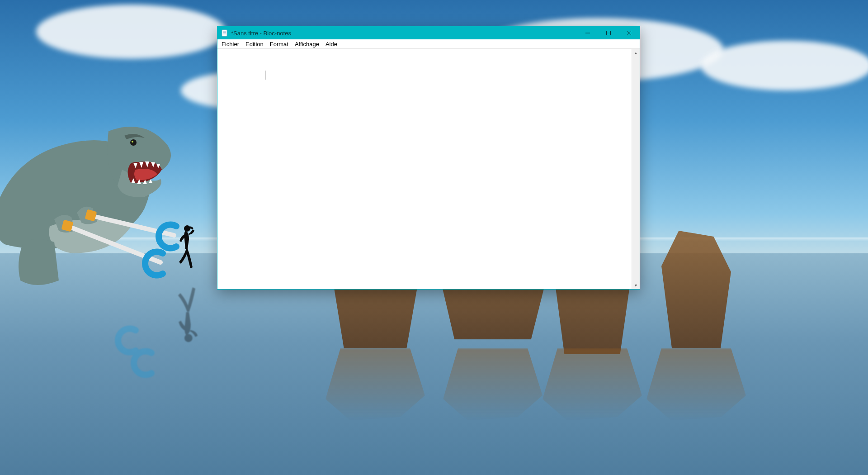 This screenshot has height=475, width=868. What do you see at coordinates (429, 33) in the screenshot?
I see `titlebar: *Sans titre - Bloc-notes` at bounding box center [429, 33].